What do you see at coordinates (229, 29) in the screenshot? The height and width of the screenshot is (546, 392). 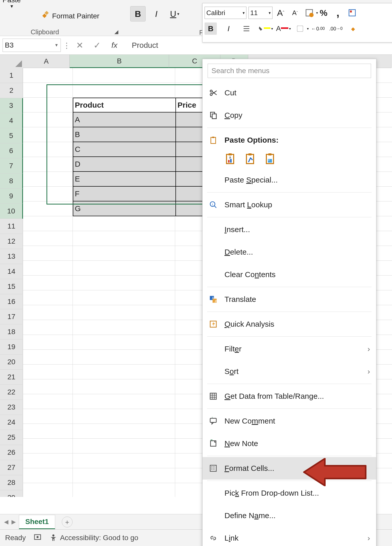 I see `mini-italic-button: I` at bounding box center [229, 29].